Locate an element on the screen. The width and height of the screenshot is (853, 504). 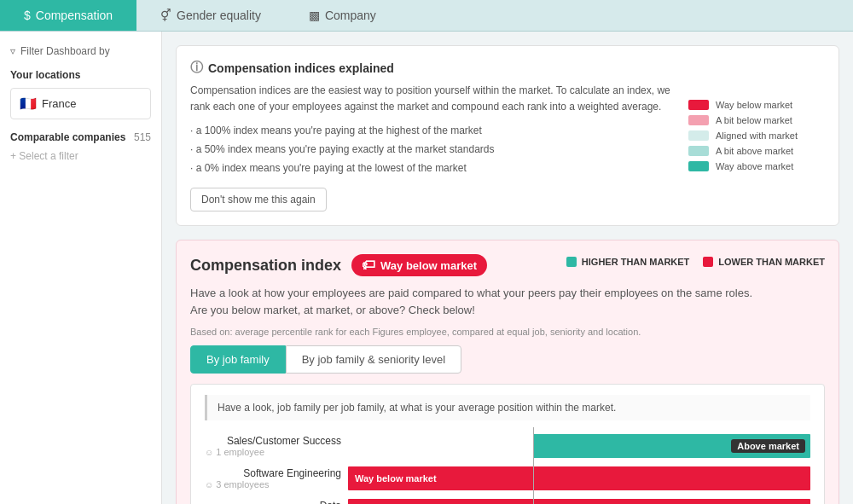
comp-index-header: Compensation index 🏷 Way below market HI… is located at coordinates (508, 265).